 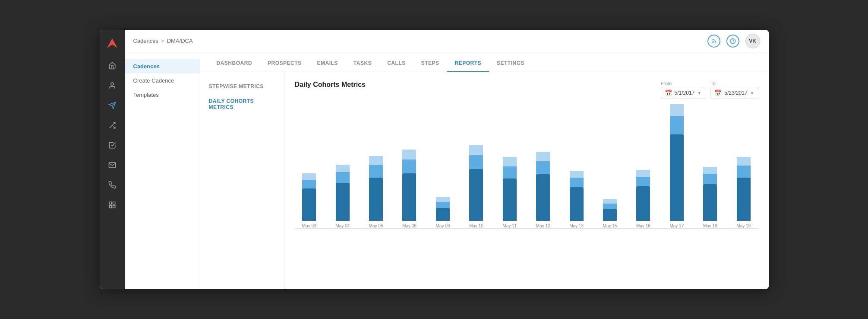 What do you see at coordinates (714, 41) in the screenshot?
I see `feed-button` at bounding box center [714, 41].